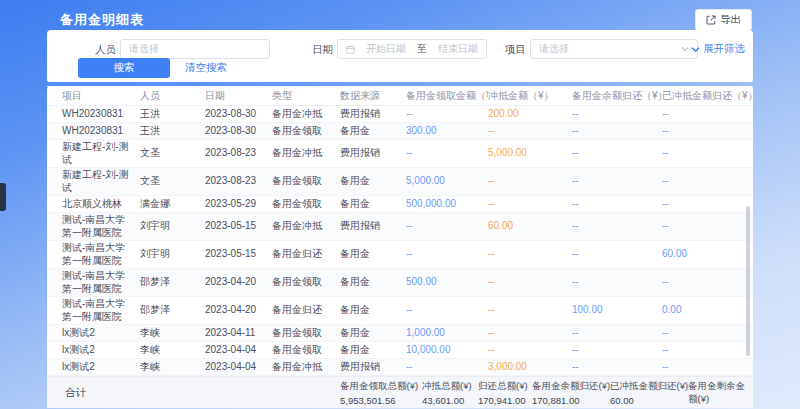  Describe the element at coordinates (400, 227) in the screenshot. I see `table-row: 测试-南昌大学第一附属医院刘宇明2023-05-15备用金冲抵费用报销--60.…` at that location.